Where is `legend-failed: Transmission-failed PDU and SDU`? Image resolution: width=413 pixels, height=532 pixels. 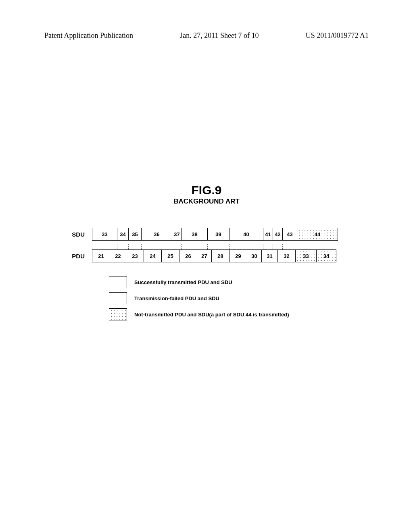 legend-failed: Transmission-failed PDU and SDU is located at coordinates (199, 298).